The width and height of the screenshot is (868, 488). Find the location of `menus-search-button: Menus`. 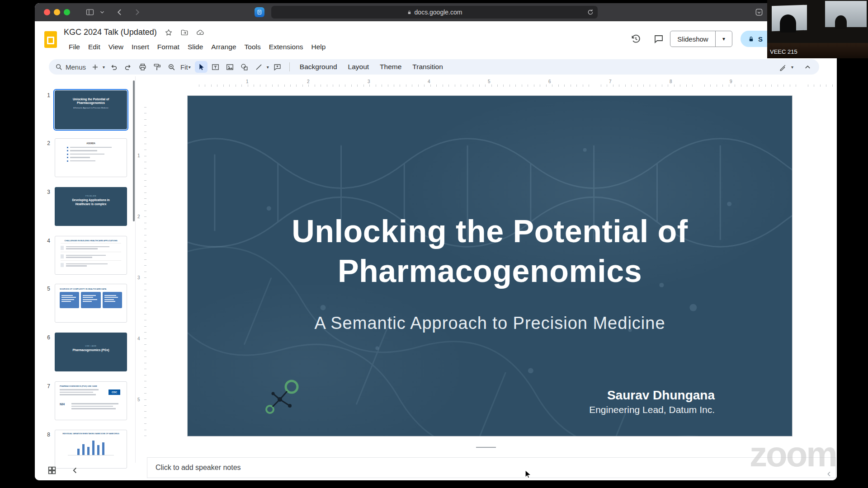

menus-search-button: Menus is located at coordinates (71, 67).